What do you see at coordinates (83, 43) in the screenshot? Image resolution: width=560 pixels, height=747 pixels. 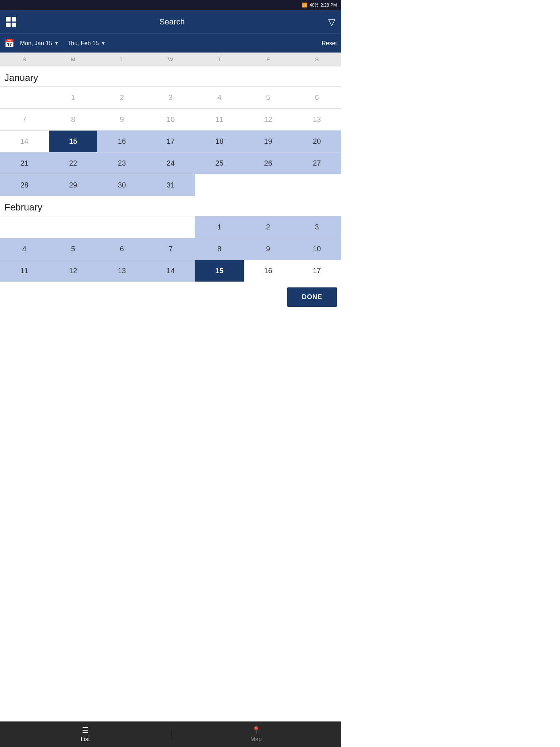 I see `end-date-label: Thu, Feb 15` at bounding box center [83, 43].